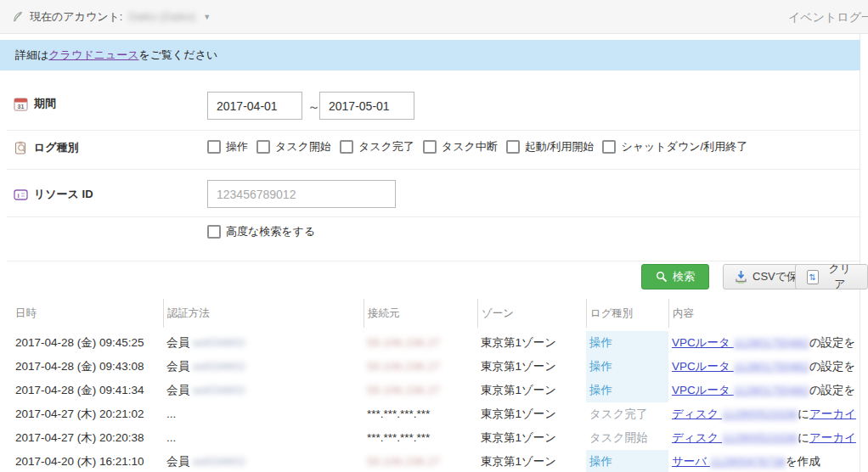  I want to click on table-row: 2017-04-28 (金) 09:43:08会員 wd03480259.106…, so click(434, 367).